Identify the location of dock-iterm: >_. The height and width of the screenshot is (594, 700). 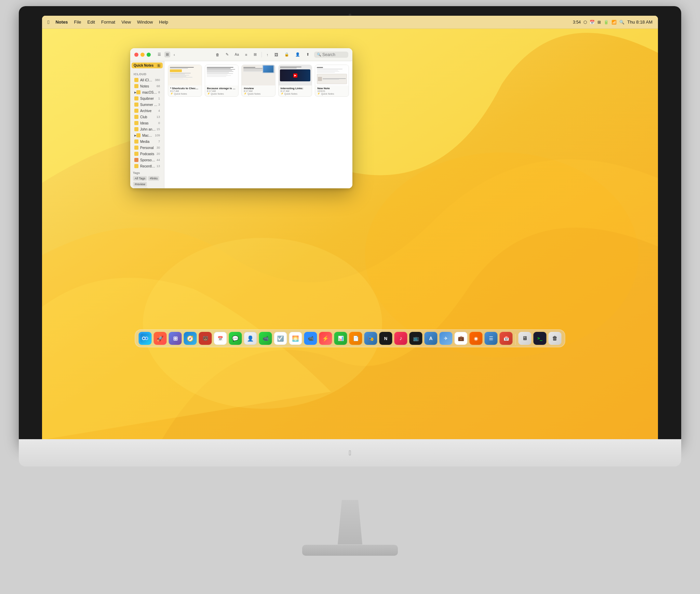
(540, 338).